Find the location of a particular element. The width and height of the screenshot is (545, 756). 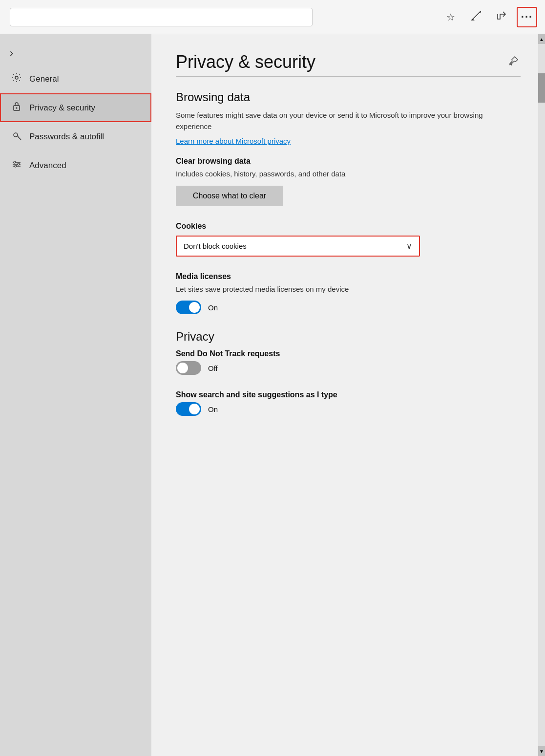

browsing-data-description: Some features might save data on your de… is located at coordinates (348, 121).